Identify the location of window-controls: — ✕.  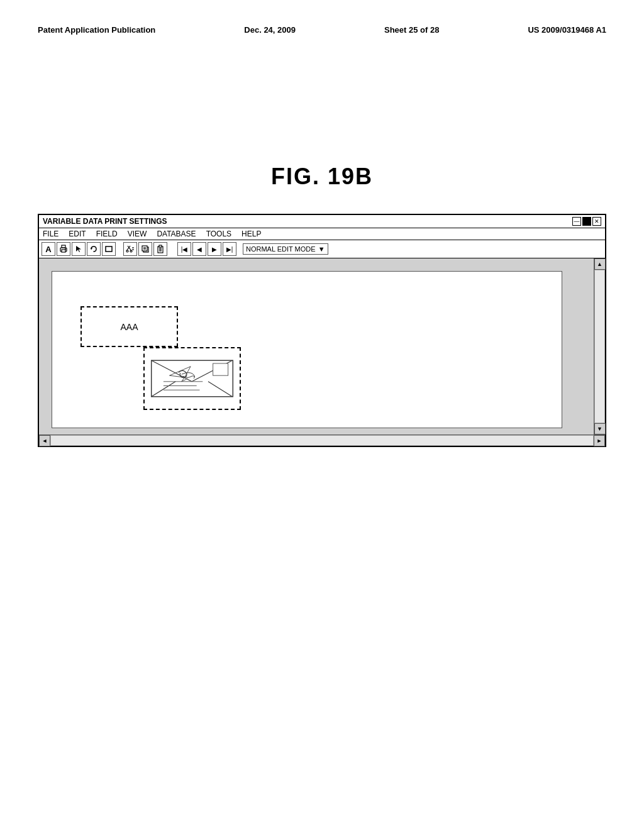
(587, 221).